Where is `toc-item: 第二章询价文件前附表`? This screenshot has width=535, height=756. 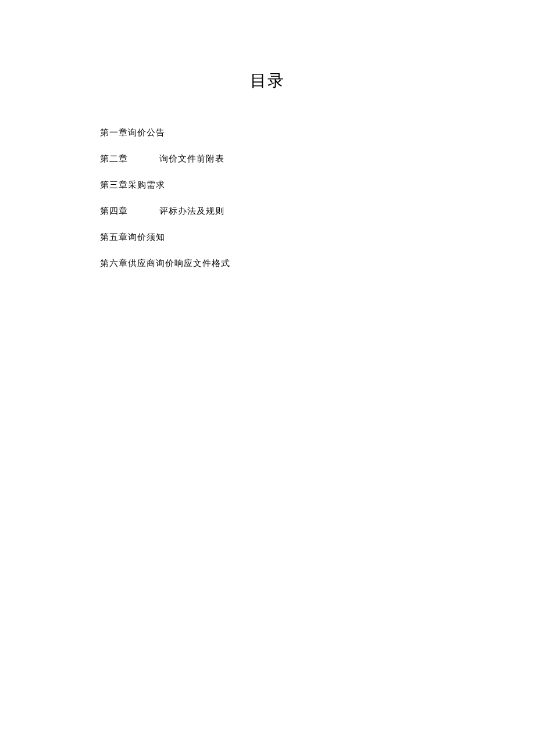 toc-item: 第二章询价文件前附表 is located at coordinates (165, 159).